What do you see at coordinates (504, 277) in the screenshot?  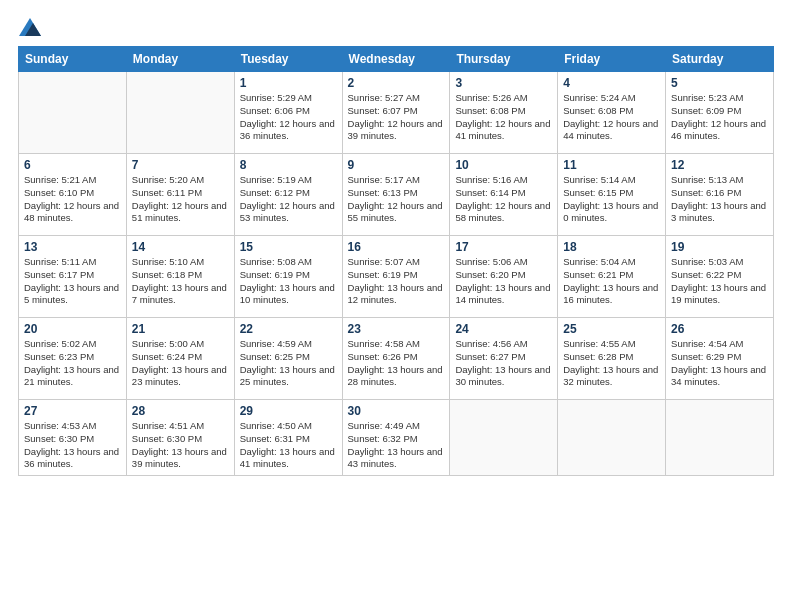 I see `calendar-cell: 17Sunrise: 5:06 AM Sunset: 6:20 PM Dayli…` at bounding box center [504, 277].